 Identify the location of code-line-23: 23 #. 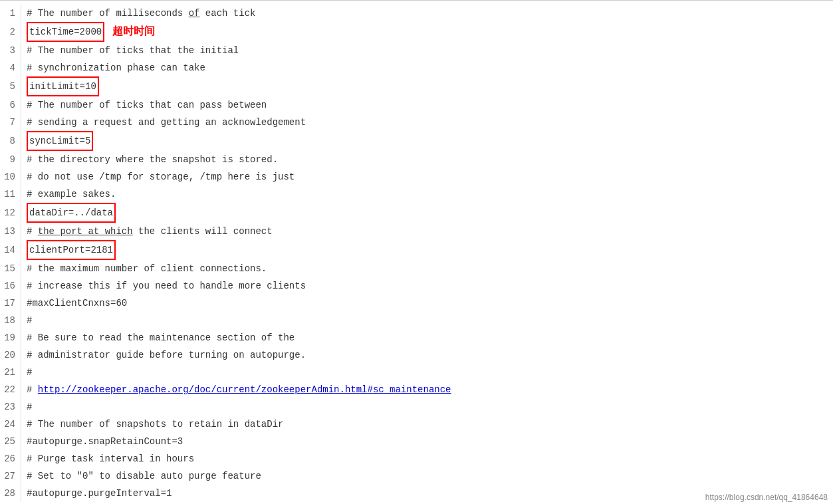
(416, 407).